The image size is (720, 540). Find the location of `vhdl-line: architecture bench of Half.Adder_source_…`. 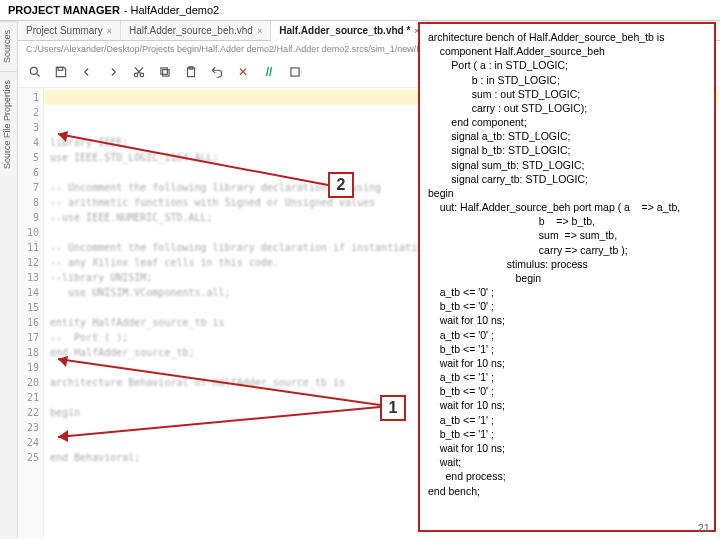

vhdl-line: architecture bench of Half.Adder_source_… is located at coordinates (567, 37).